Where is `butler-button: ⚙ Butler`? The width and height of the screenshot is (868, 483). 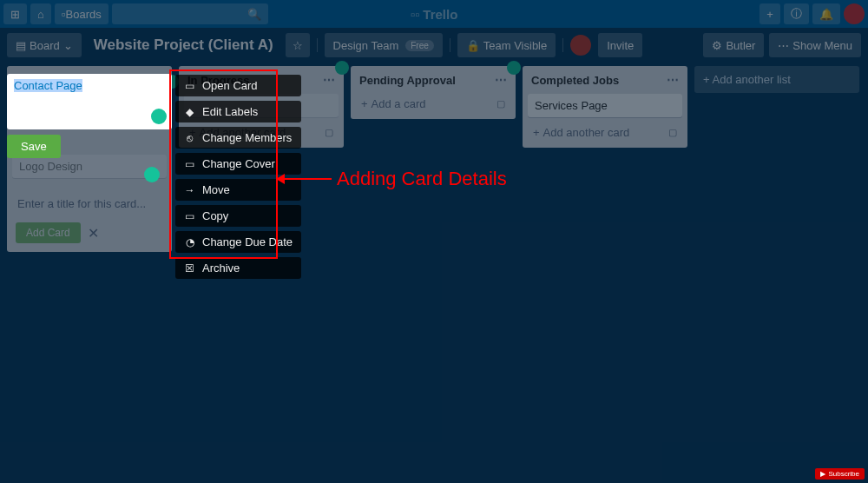
butler-button: ⚙ Butler is located at coordinates (733, 45).